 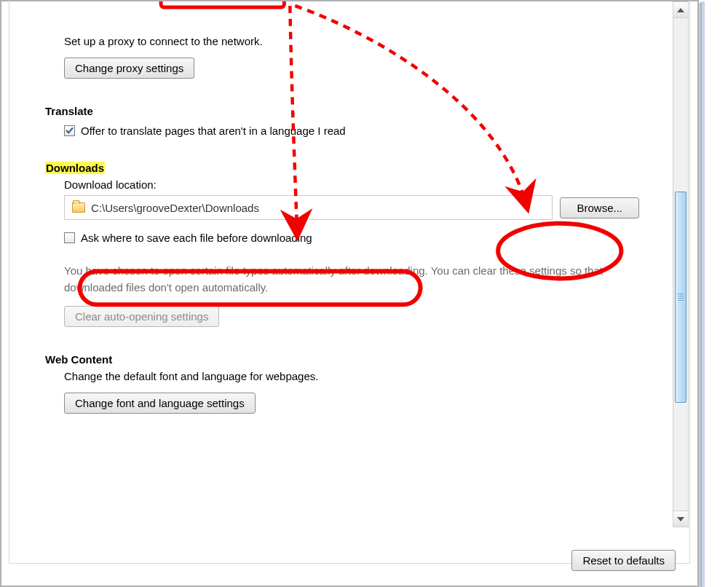 What do you see at coordinates (197, 237) in the screenshot?
I see `ask-save-label: Ask where to save each file before downl…` at bounding box center [197, 237].